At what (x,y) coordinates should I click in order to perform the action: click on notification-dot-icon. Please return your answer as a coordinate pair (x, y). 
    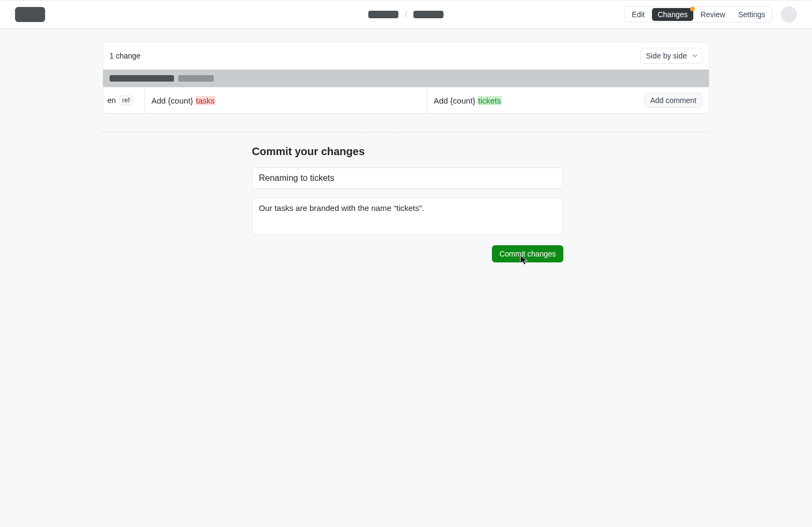
    Looking at the image, I should click on (693, 9).